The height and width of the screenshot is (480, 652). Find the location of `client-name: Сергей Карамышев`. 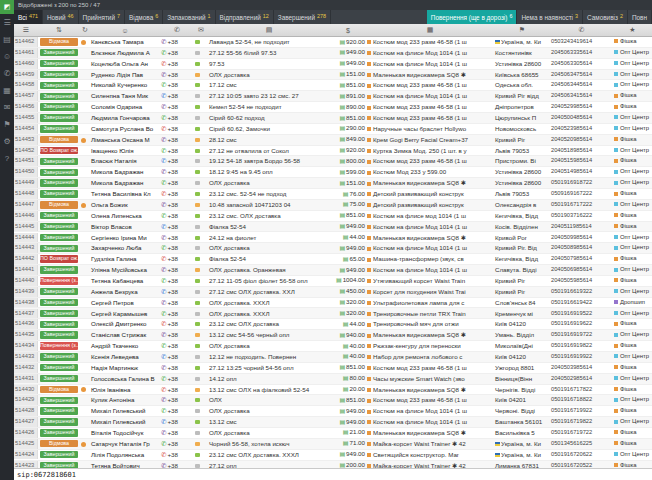

client-name: Сергей Карамышев is located at coordinates (125, 314).